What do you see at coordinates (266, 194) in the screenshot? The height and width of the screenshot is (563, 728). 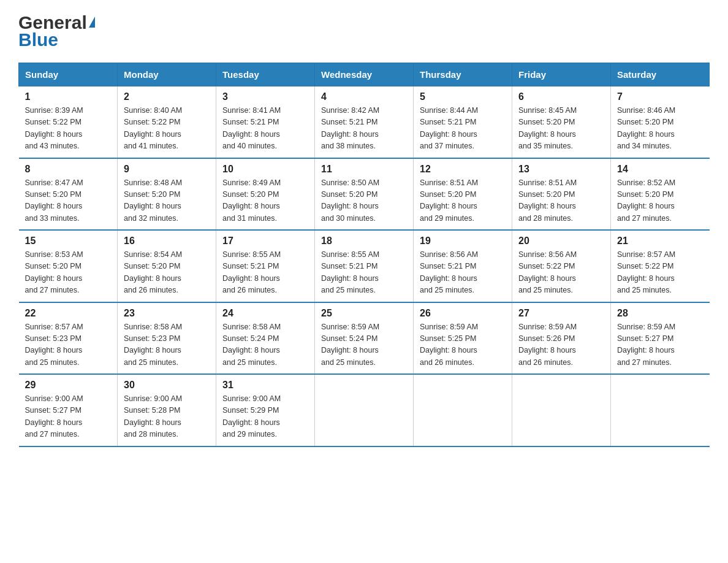 I see `day-cell: 10 Sunrise: 8:49 AMSunset: 5:20 PMDaylig…` at bounding box center [266, 194].